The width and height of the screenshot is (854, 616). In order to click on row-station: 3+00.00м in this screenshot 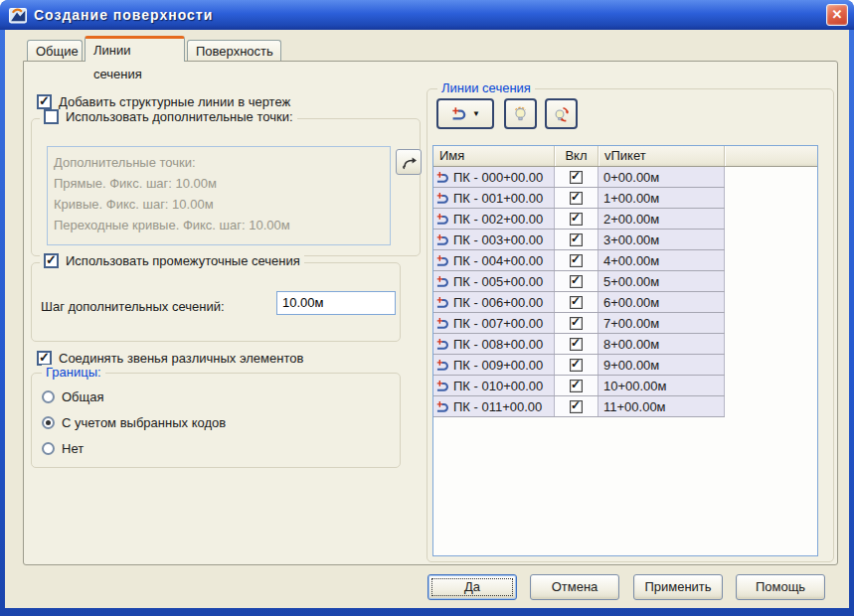, I will do `click(631, 240)`.